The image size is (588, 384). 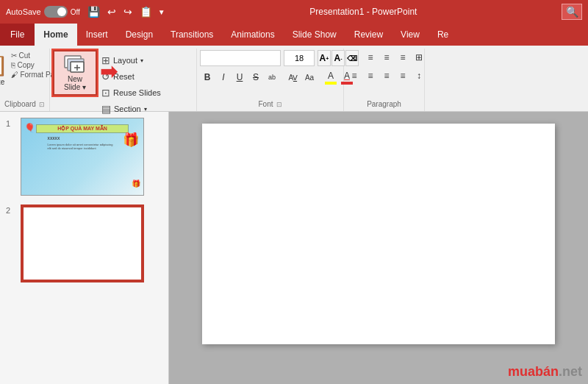 I want to click on clipboard-expand: ⊡, so click(x=42, y=104).